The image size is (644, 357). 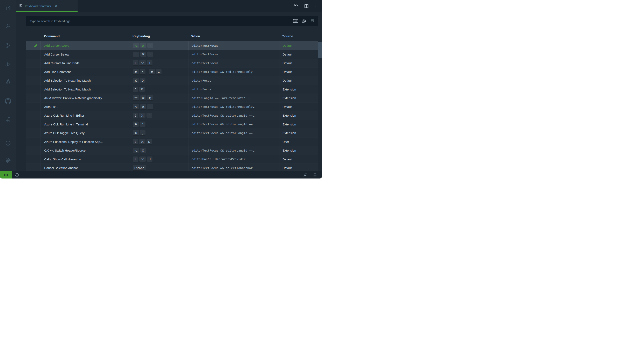 I want to click on keycap: ↑, so click(x=150, y=45).